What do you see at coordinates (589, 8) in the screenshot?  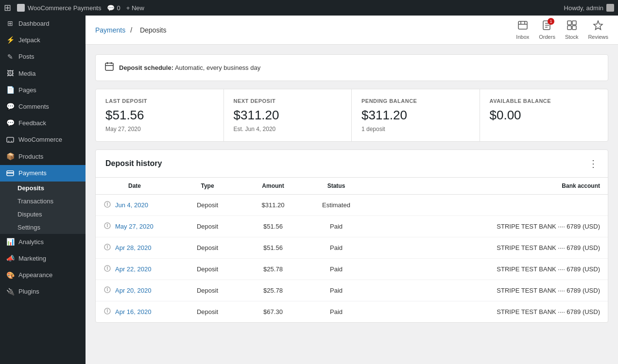 I see `admin-user: Howdy, admin` at bounding box center [589, 8].